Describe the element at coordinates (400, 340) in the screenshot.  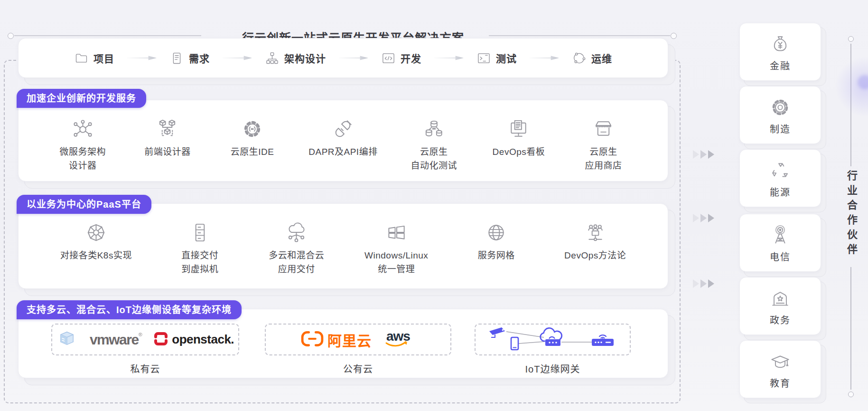
I see `aws-logo-icon: aws` at that location.